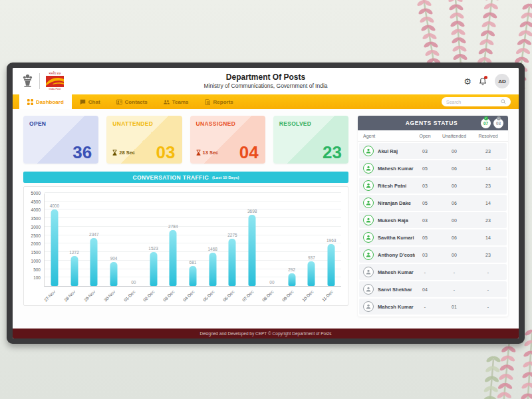 The height and width of the screenshot is (399, 532). What do you see at coordinates (226, 178) in the screenshot?
I see `chart-subtitle: (Last 15 Days)` at bounding box center [226, 178].